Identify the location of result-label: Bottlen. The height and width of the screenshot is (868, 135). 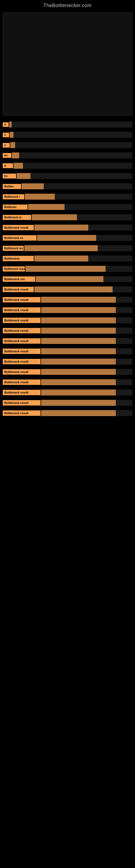
(12, 187).